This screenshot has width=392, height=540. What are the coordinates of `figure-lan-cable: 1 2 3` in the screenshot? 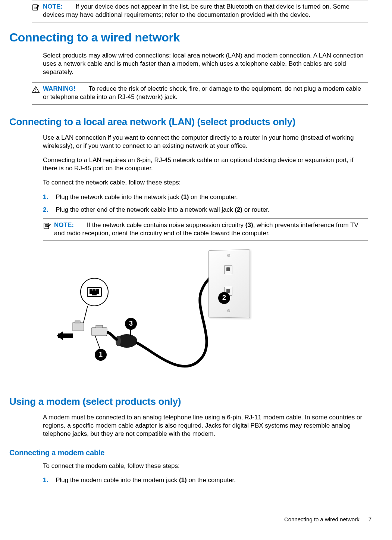 It's located at (160, 315).